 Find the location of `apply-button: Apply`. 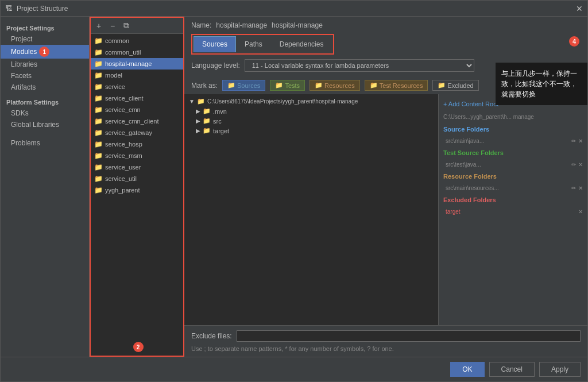

apply-button: Apply is located at coordinates (560, 369).